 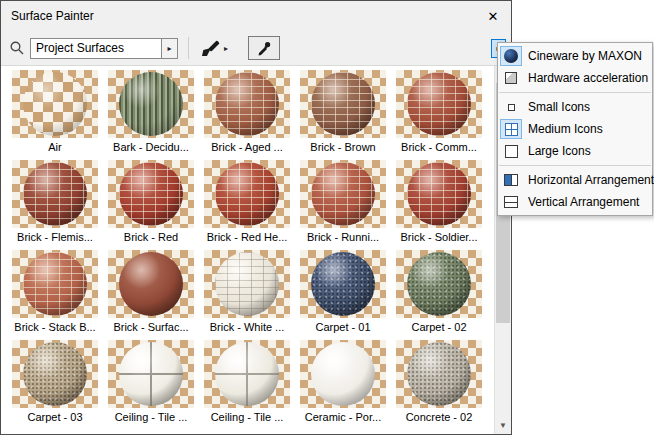 I want to click on menu-item-vertical-arrangement: Vertical Arrangement, so click(x=575, y=202).